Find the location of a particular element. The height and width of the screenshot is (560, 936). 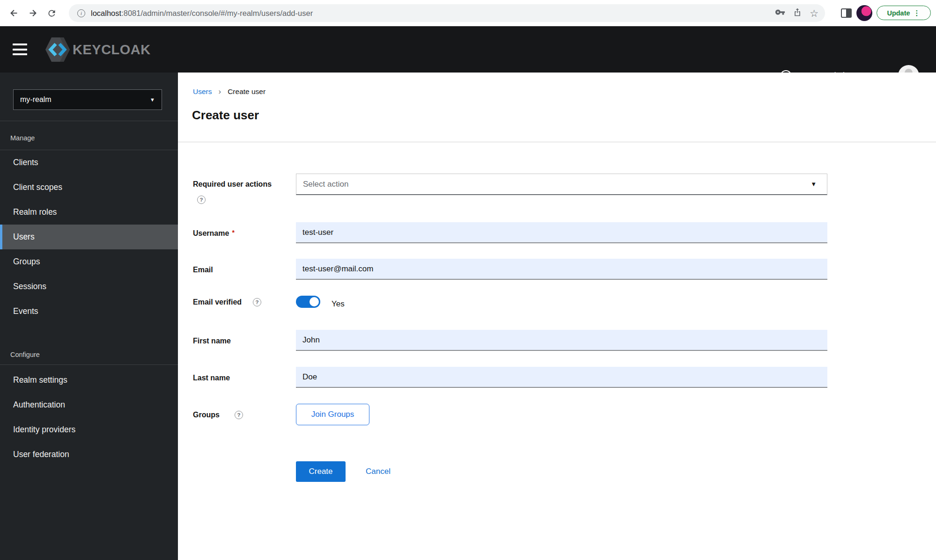

cancel-link: Cancel is located at coordinates (378, 472).